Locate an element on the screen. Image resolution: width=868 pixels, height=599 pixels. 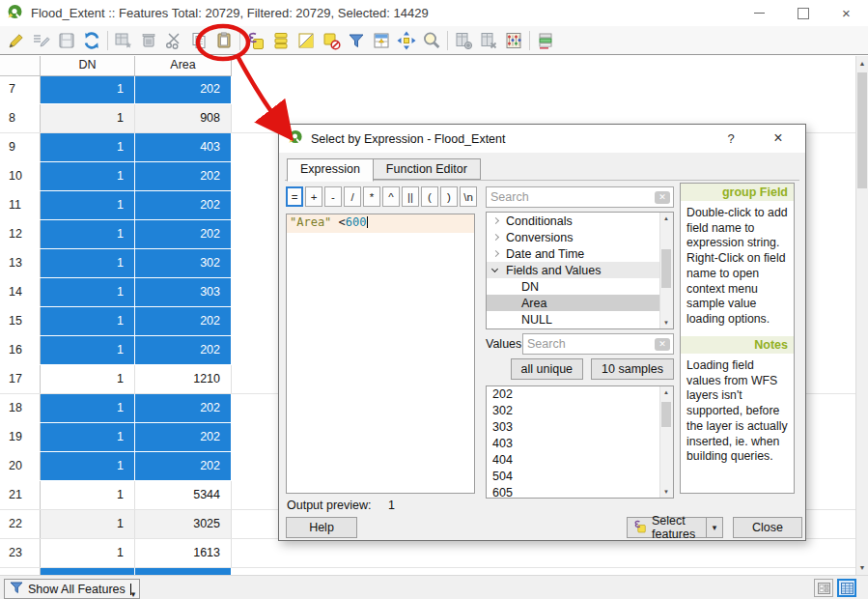
close-button: Close is located at coordinates (768, 528).